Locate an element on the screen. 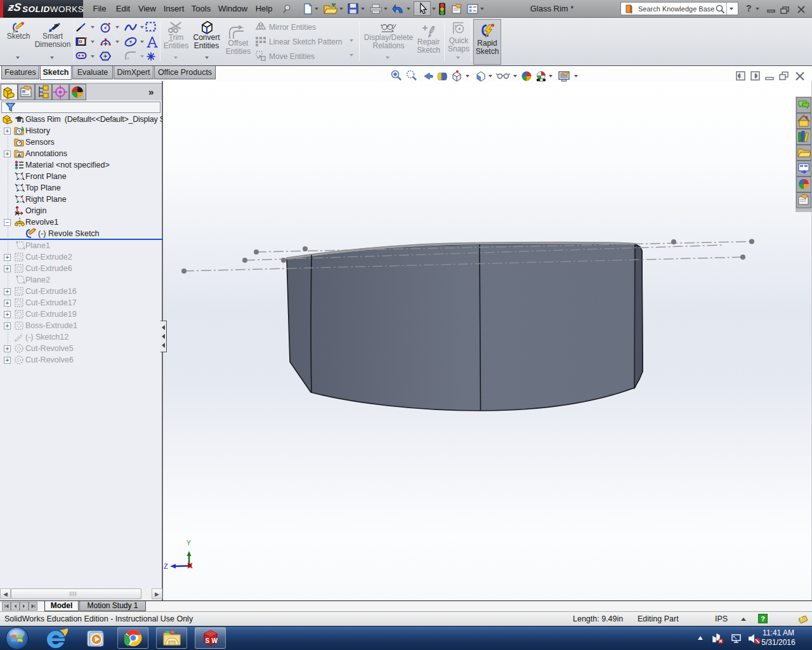 The height and width of the screenshot is (650, 812). svg-text: W is located at coordinates (215, 641).